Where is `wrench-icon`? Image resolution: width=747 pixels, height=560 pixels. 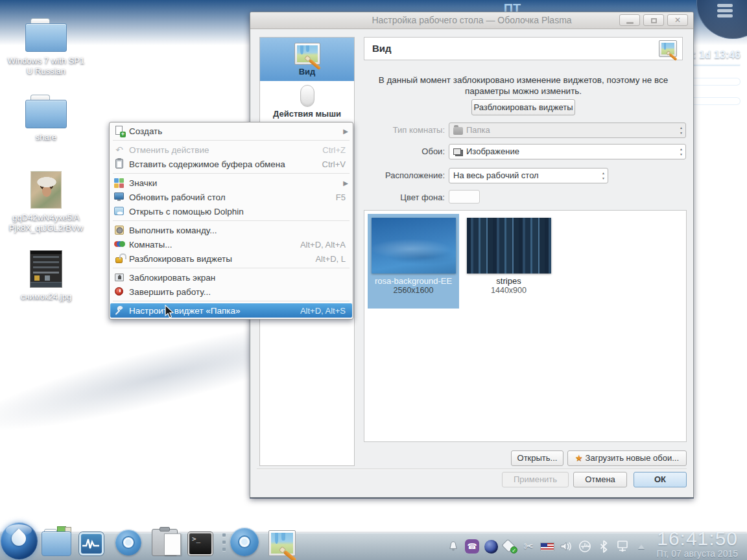
wrench-icon is located at coordinates (119, 310).